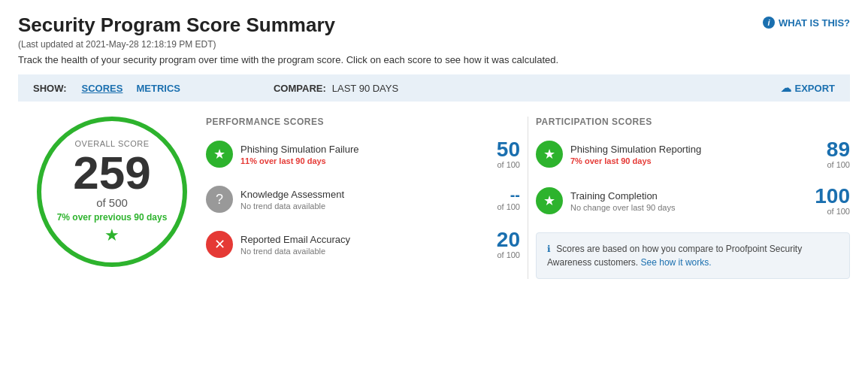  Describe the element at coordinates (815, 23) in the screenshot. I see `what-is-this-label: WHAT IS THIS?` at that location.